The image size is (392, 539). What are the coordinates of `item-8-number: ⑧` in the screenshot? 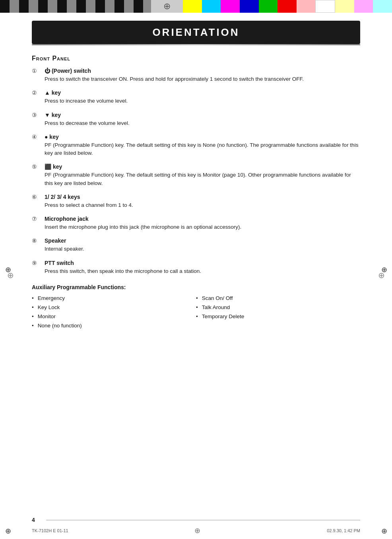 It's located at (38, 241).